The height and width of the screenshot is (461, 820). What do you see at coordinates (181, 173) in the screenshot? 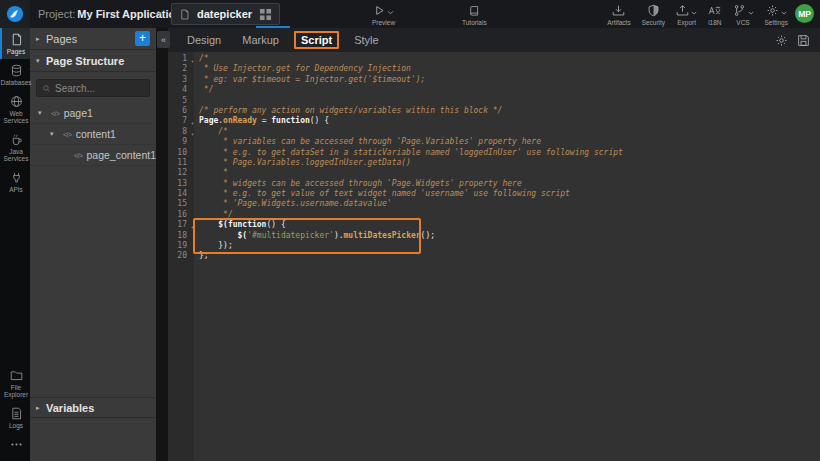
I see `line-number: 12` at bounding box center [181, 173].